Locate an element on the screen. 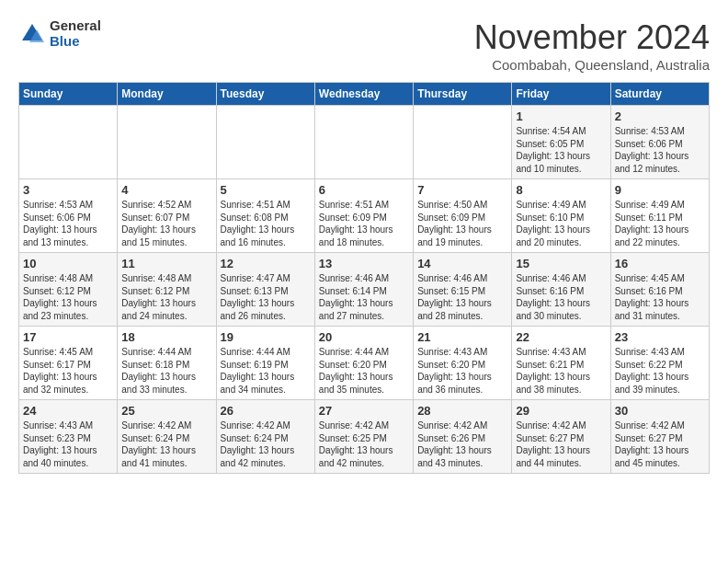  header: General Blue November 2024 Coombabah, Qu… is located at coordinates (364, 46).